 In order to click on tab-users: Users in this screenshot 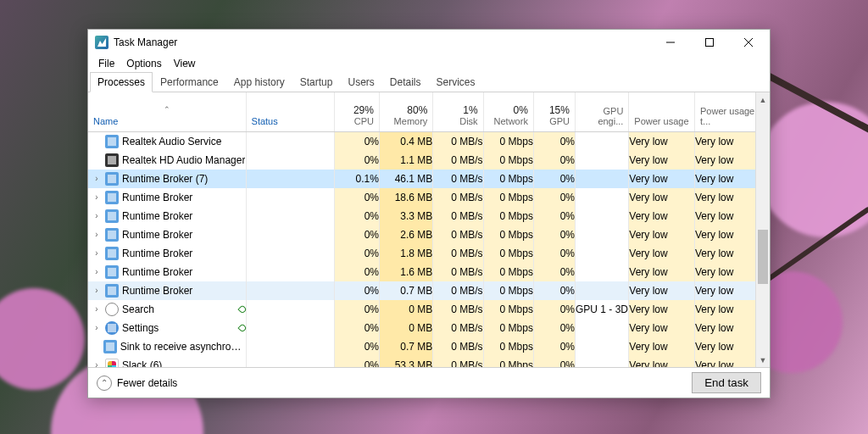, I will do `click(361, 81)`.